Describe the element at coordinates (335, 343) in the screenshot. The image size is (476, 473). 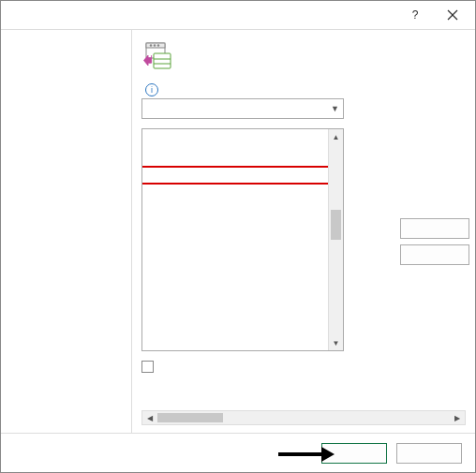
I see `scroll-down-icon: ▼` at that location.